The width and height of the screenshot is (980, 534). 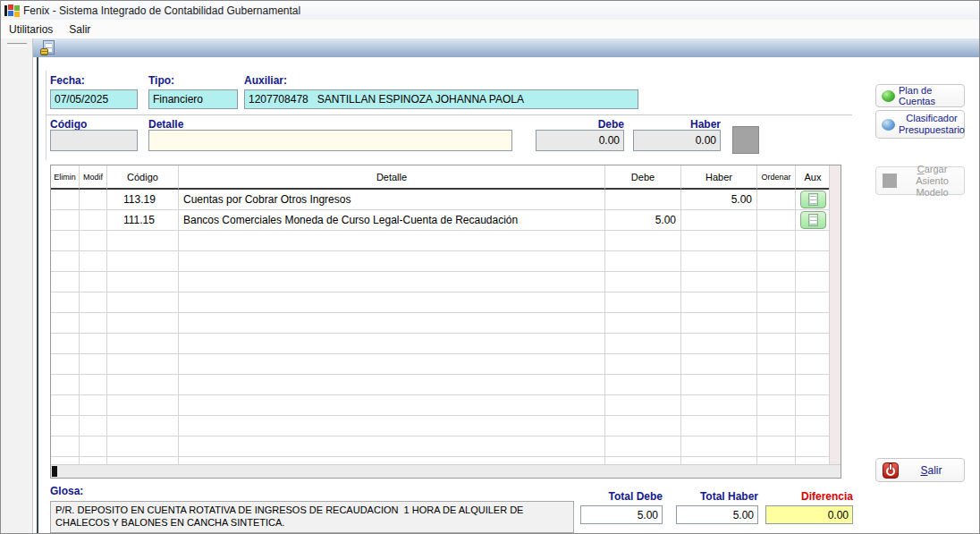 What do you see at coordinates (80, 30) in the screenshot?
I see `menu-salir: Salir` at bounding box center [80, 30].